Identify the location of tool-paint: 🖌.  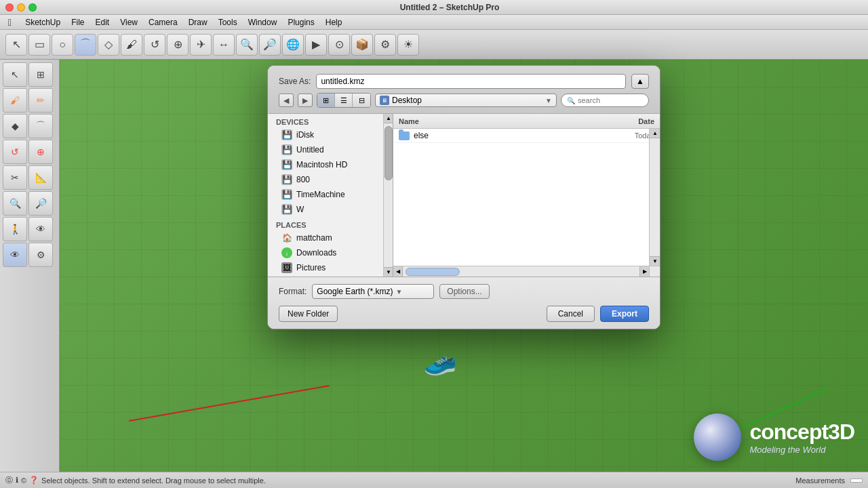
(132, 45).